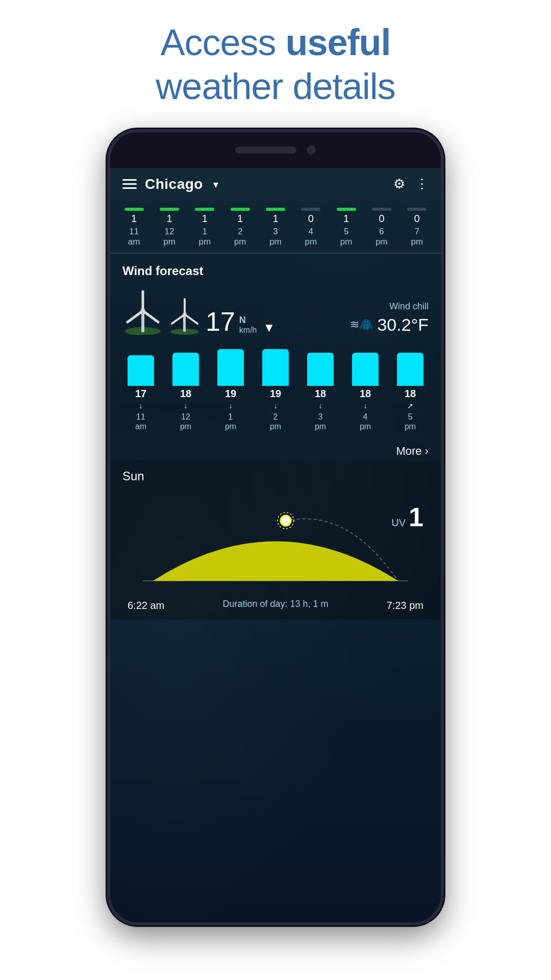 The height and width of the screenshot is (980, 551). What do you see at coordinates (276, 150) in the screenshot?
I see `phone-notch` at bounding box center [276, 150].